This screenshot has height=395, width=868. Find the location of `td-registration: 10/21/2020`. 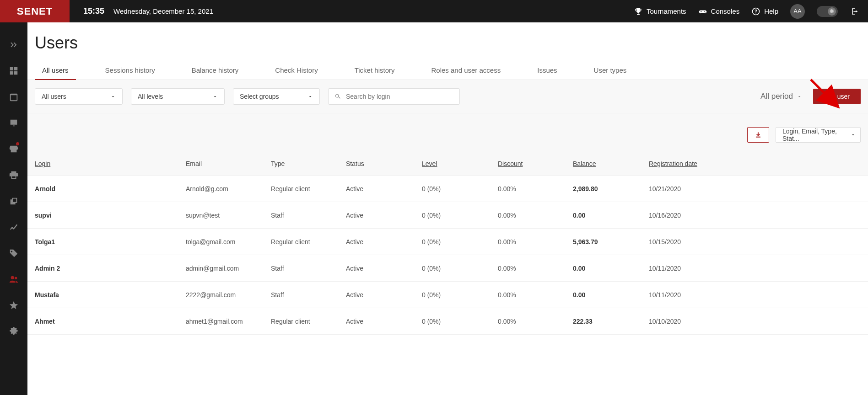

td-registration: 10/21/2020 is located at coordinates (755, 189).